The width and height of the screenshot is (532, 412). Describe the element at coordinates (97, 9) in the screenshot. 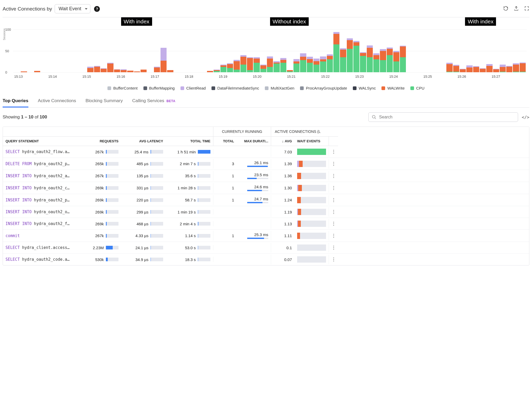

I see `help-icon: ?` at that location.